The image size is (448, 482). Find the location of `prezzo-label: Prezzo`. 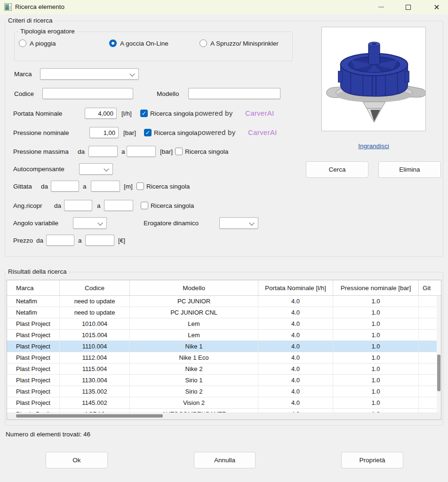

prezzo-label: Prezzo is located at coordinates (23, 241).